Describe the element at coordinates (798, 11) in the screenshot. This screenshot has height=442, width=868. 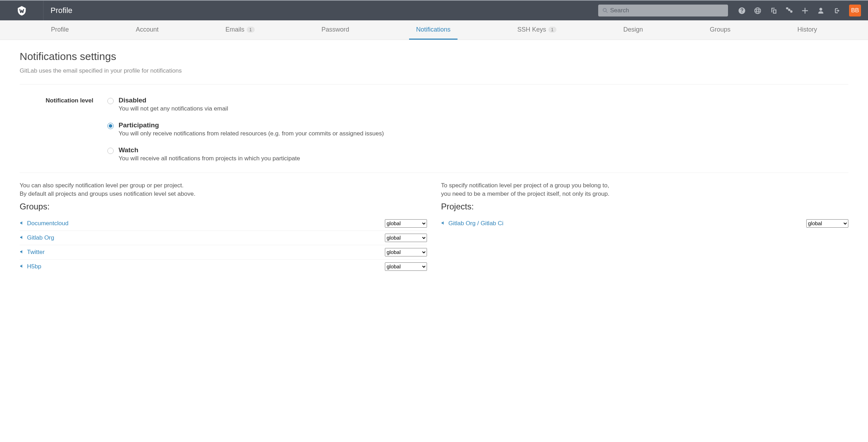
I see `top-icons: BB` at that location.